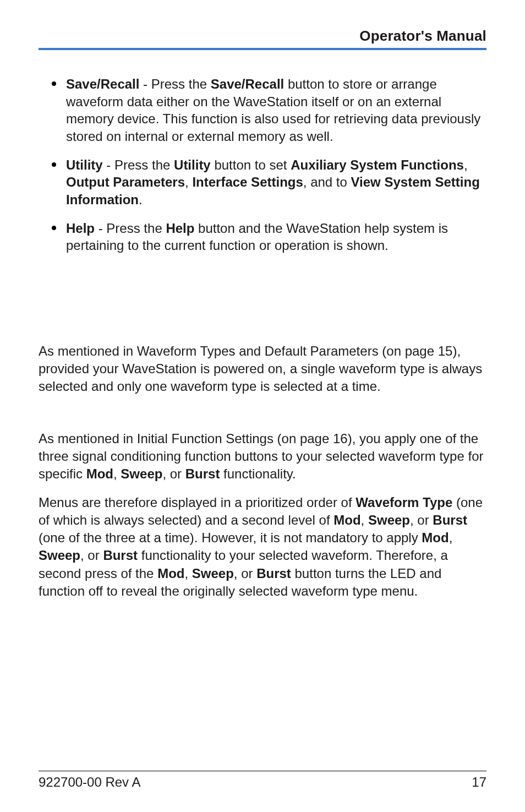  I want to click on paragraph-initial-settings: As mentioned in Initial Function Setting…, so click(262, 456).